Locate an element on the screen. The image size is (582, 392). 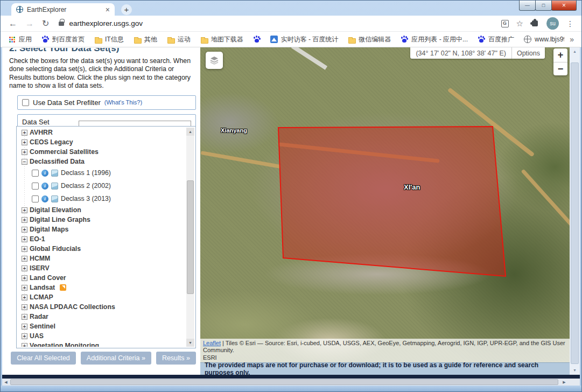
tree-category: +Landsat is located at coordinates (103, 288).